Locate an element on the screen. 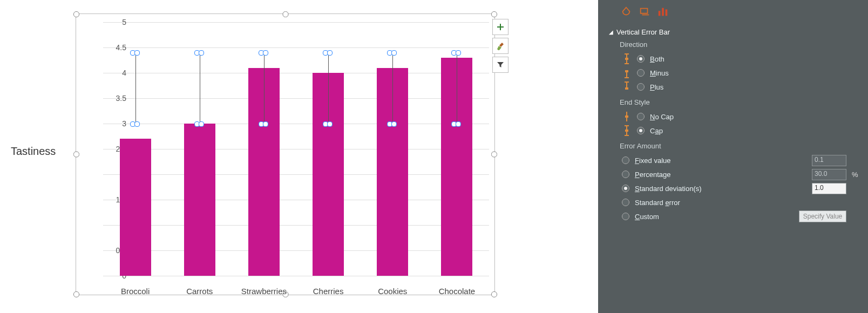 The image size is (868, 313). x-category-label: Chocolate is located at coordinates (457, 291).